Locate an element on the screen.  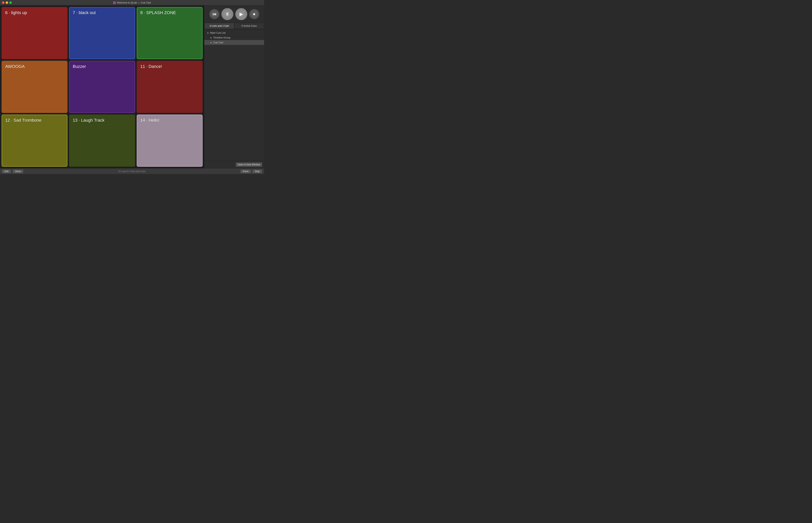
app-icon is located at coordinates (114, 3).